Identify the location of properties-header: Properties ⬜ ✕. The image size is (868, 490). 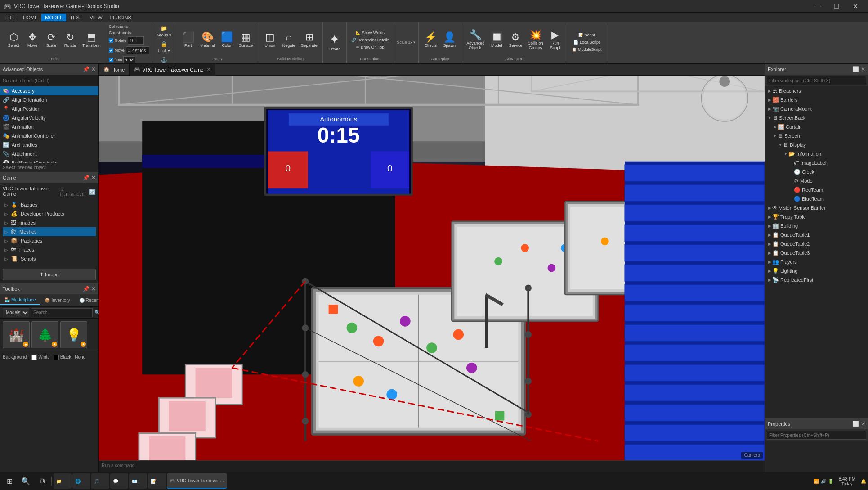
(817, 424).